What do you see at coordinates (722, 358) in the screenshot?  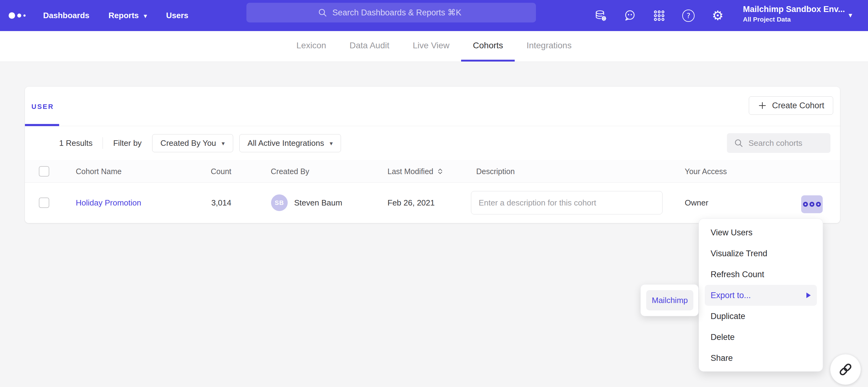 I see `menu-item-label: Share` at bounding box center [722, 358].